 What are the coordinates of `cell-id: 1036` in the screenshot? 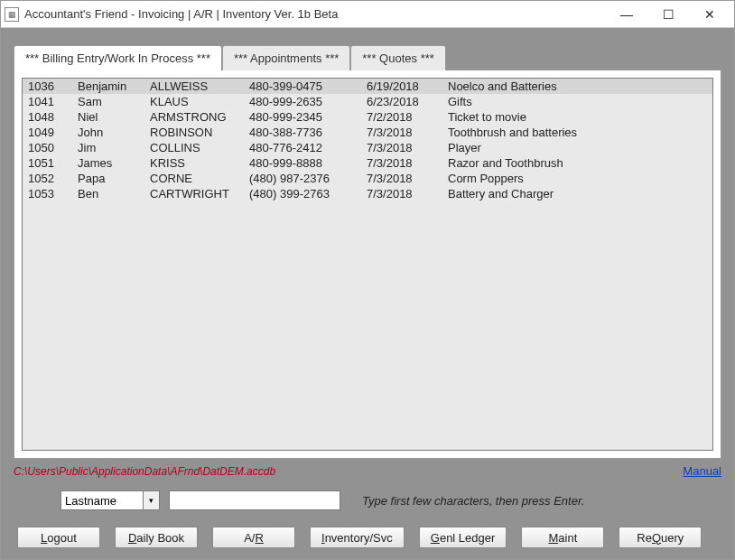 It's located at (47, 87).